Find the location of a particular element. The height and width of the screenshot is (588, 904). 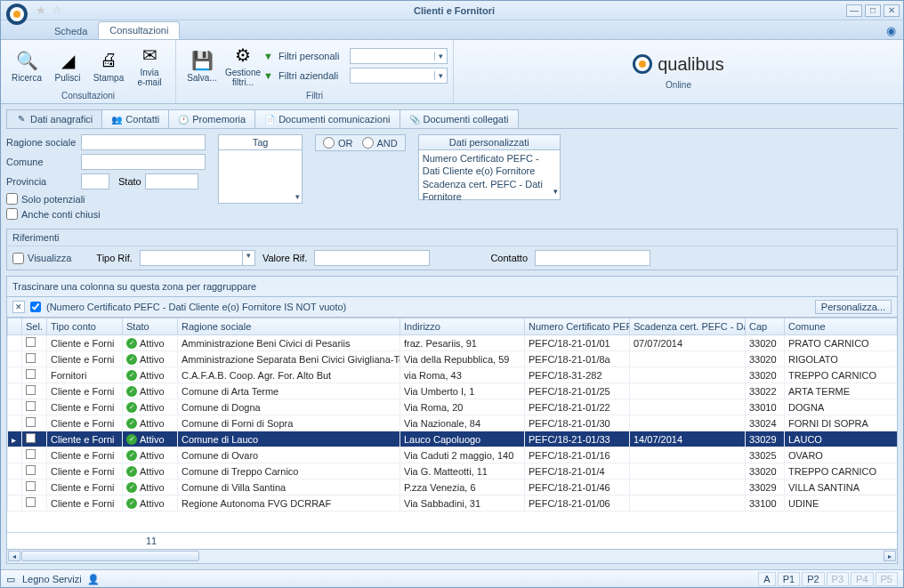

tab-scheda: Scheda is located at coordinates (71, 31).